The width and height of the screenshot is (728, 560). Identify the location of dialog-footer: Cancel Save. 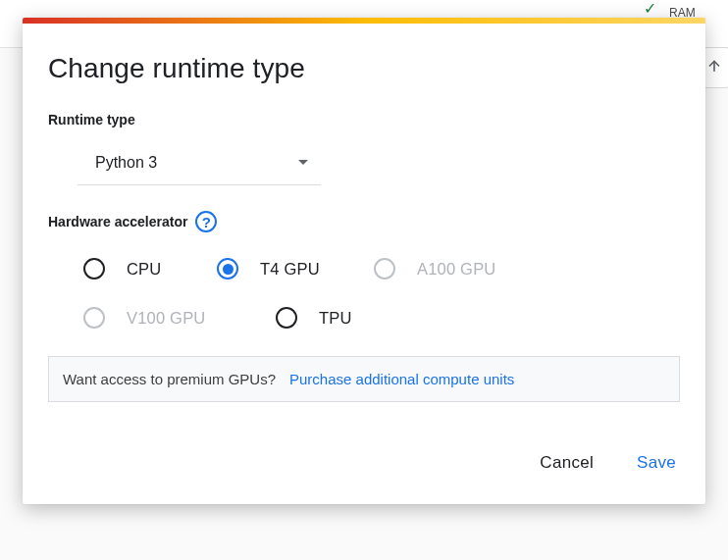
(364, 476).